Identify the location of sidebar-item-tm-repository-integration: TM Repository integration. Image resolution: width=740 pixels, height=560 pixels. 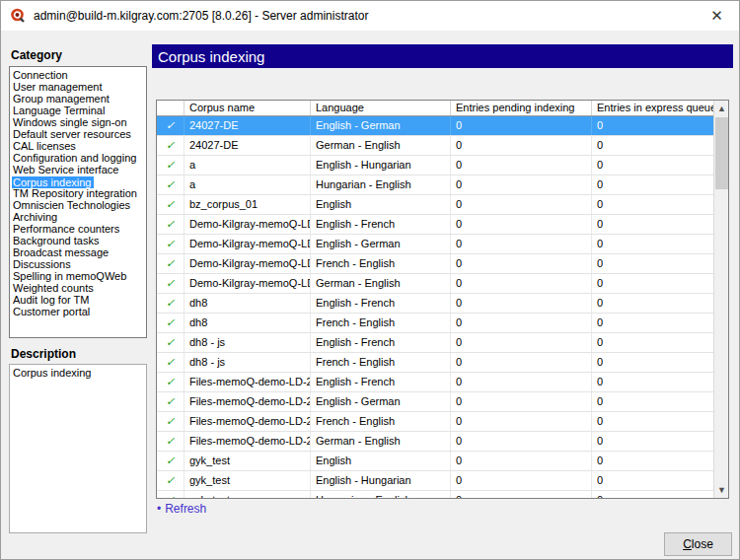
(79, 193).